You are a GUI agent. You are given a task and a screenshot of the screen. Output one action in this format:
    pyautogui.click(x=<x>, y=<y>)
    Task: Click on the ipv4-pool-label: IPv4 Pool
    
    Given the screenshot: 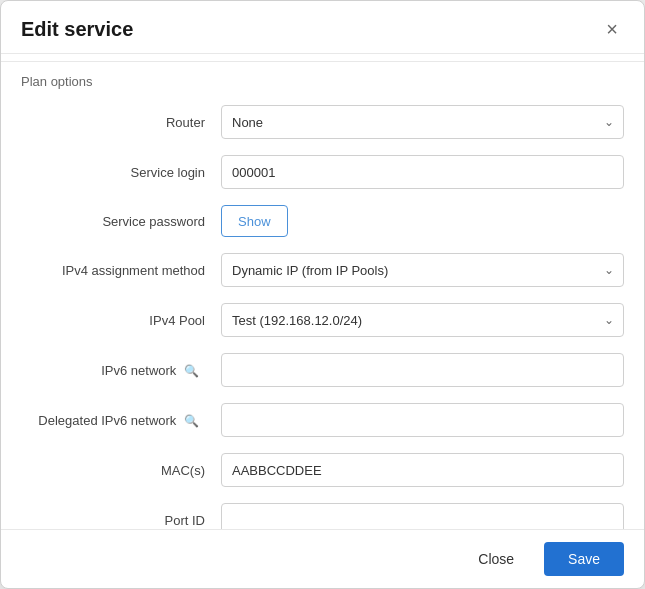 What is the action you would take?
    pyautogui.click(x=121, y=320)
    